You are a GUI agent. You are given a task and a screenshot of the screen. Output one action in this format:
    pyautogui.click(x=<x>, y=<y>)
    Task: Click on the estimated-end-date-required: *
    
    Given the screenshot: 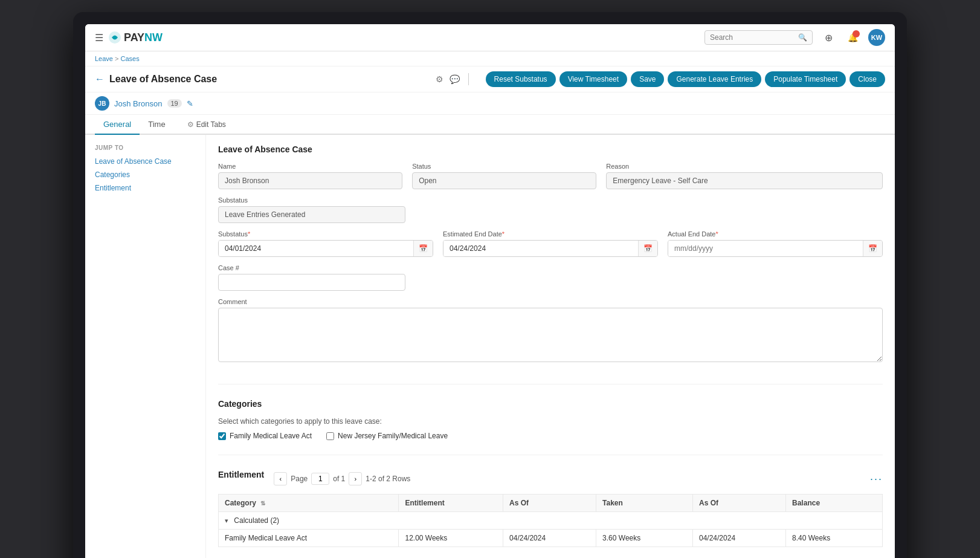 What is the action you would take?
    pyautogui.click(x=503, y=234)
    